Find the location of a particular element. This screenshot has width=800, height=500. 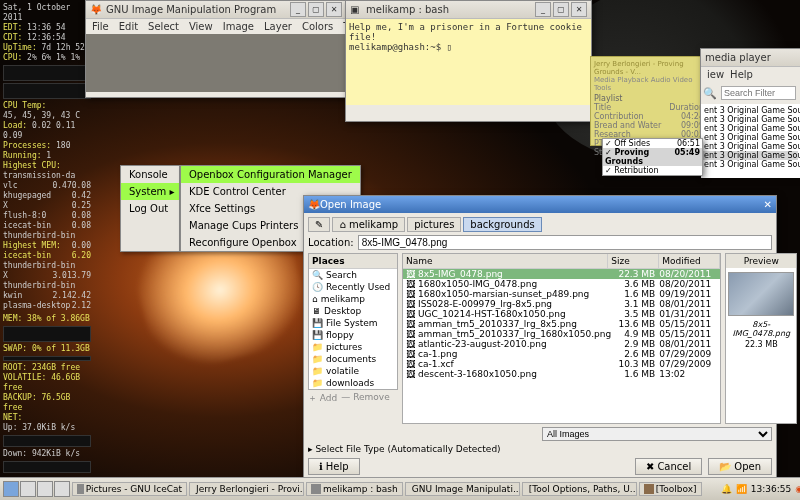

menu-image: Image is located at coordinates (238, 26).